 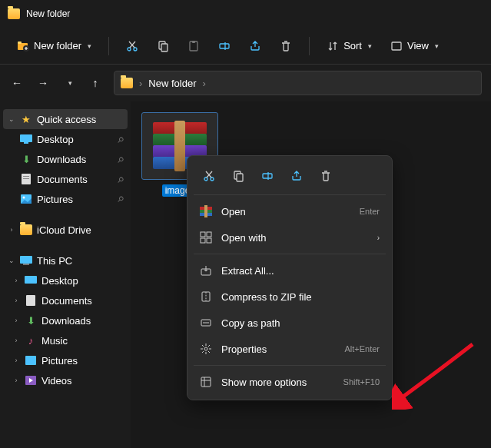 I want to click on sort-button: Sort ▾, so click(x=349, y=46).